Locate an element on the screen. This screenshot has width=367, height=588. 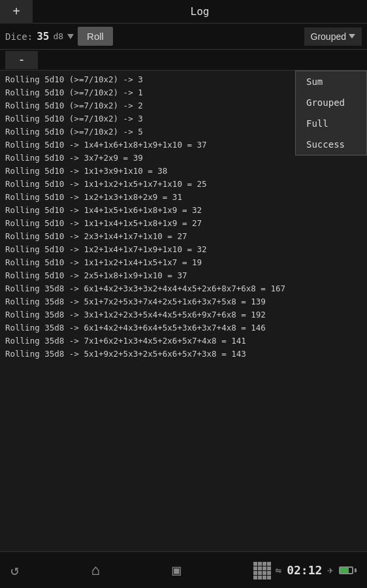
log-line: Rolling 5d10 -> 2x3+1x4+1x7+1x10 = 27 is located at coordinates (184, 237).